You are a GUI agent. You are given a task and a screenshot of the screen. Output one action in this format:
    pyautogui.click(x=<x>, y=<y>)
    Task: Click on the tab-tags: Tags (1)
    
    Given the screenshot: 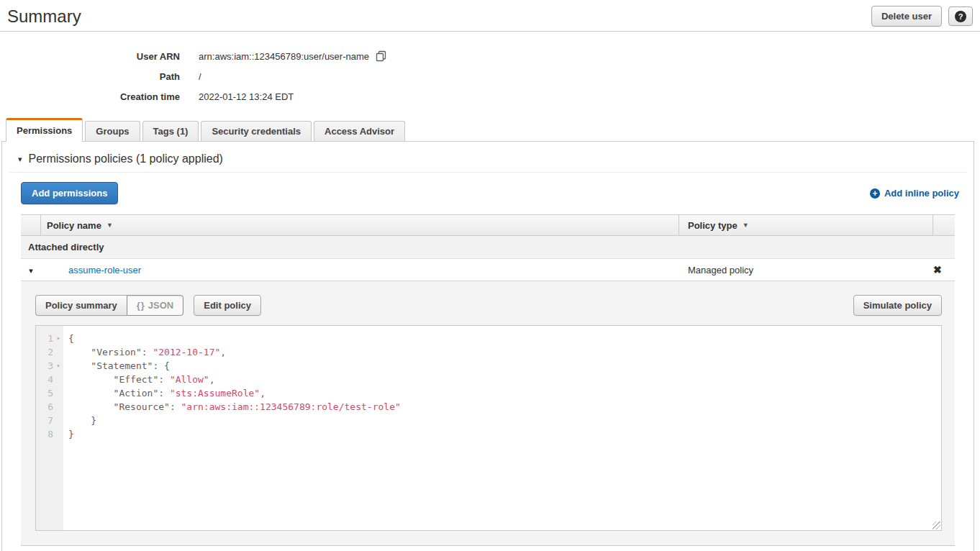 What is the action you would take?
    pyautogui.click(x=171, y=131)
    